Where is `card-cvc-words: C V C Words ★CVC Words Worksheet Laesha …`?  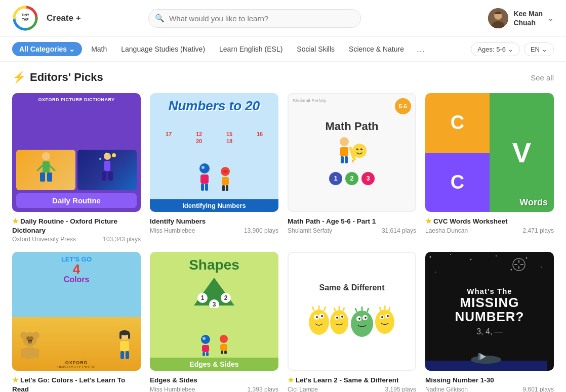 card-cvc-words: C V C Words ★CVC Words Worksheet Laesha … is located at coordinates (490, 168).